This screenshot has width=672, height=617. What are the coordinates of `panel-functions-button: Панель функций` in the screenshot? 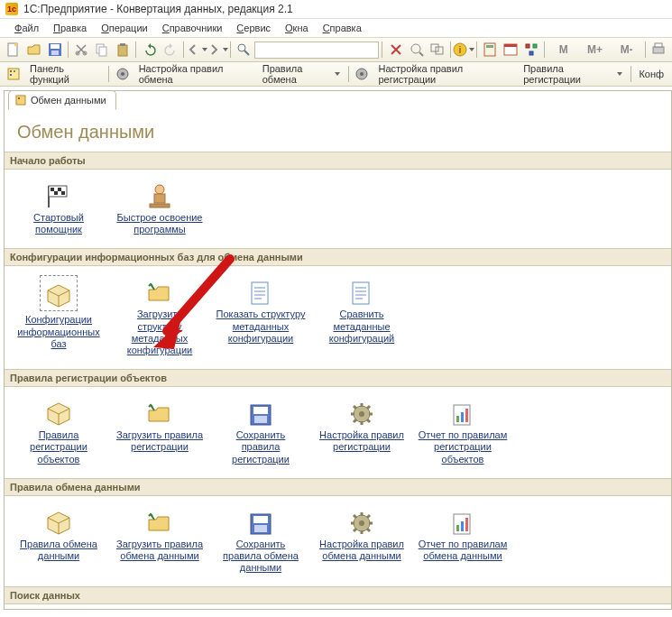 It's located at (65, 74).